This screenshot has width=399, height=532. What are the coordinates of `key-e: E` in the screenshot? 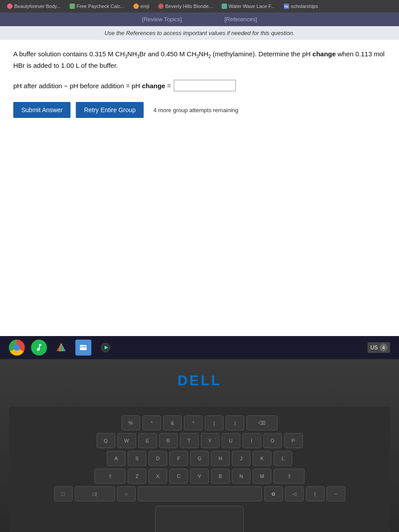 It's located at (148, 441).